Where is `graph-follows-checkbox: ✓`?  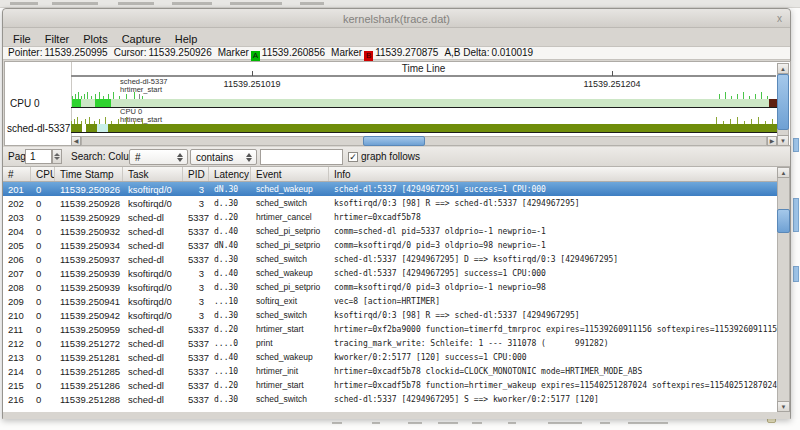
graph-follows-checkbox: ✓ is located at coordinates (353, 157).